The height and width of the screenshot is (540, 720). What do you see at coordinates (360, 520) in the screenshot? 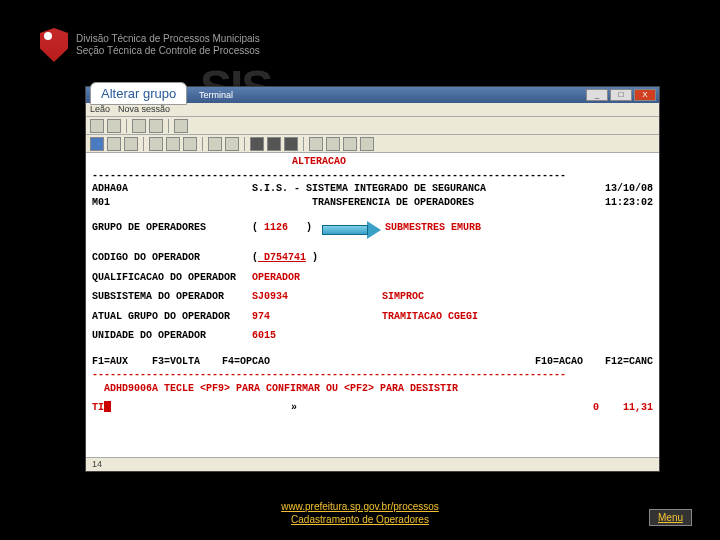
I see `footer-link-cadastro: Cadastramento de Operadores` at bounding box center [360, 520].